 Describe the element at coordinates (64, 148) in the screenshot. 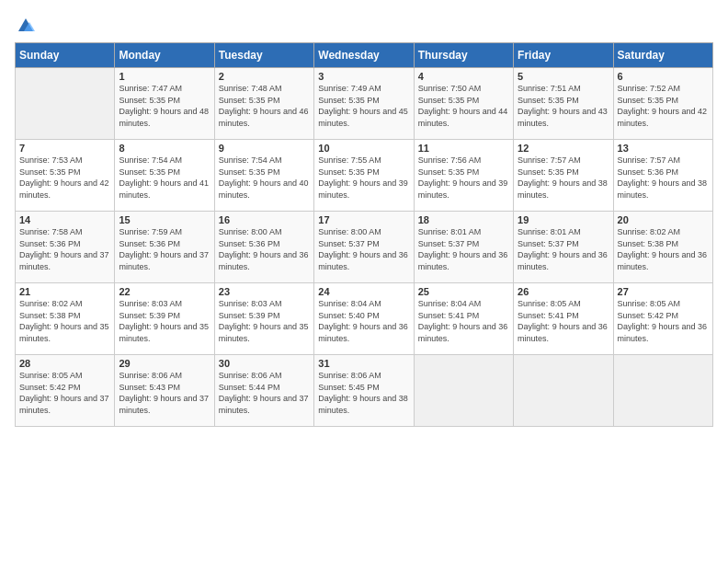

I see `day-number: 7` at that location.